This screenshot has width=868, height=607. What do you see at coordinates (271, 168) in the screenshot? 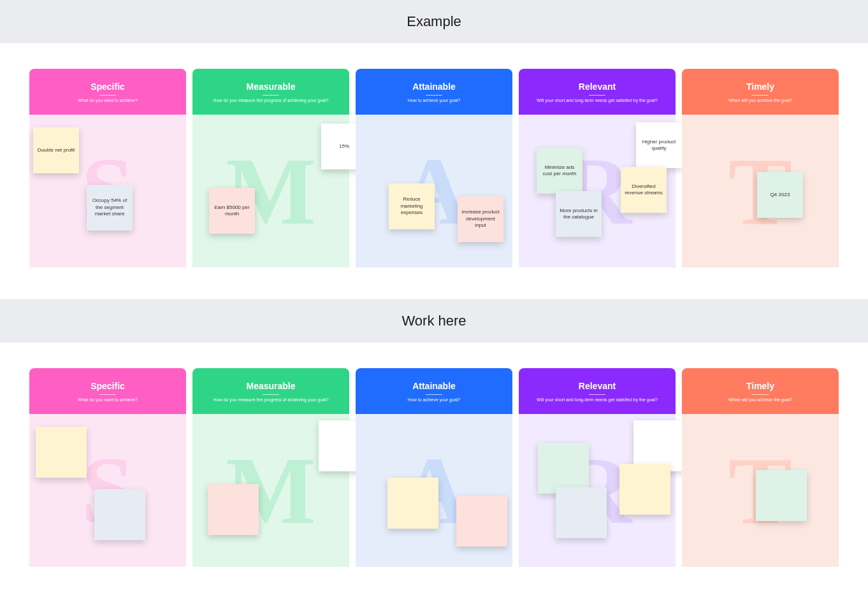
I see `column-measurable: Measurable How do you measure the progre…` at bounding box center [271, 168].